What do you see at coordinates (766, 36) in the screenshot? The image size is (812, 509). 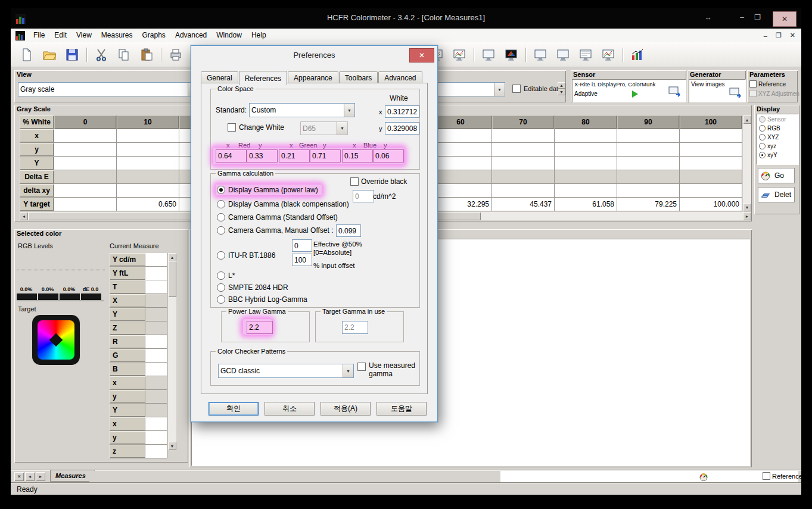 I see `mdi-minimize-button: –` at bounding box center [766, 36].